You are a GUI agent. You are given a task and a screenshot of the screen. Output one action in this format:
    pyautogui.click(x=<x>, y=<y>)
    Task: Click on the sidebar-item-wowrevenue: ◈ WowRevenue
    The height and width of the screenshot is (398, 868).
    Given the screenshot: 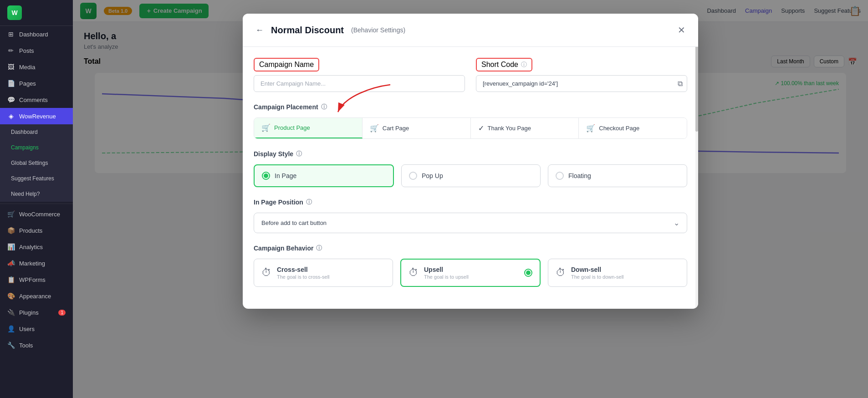 What is the action you would take?
    pyautogui.click(x=36, y=116)
    